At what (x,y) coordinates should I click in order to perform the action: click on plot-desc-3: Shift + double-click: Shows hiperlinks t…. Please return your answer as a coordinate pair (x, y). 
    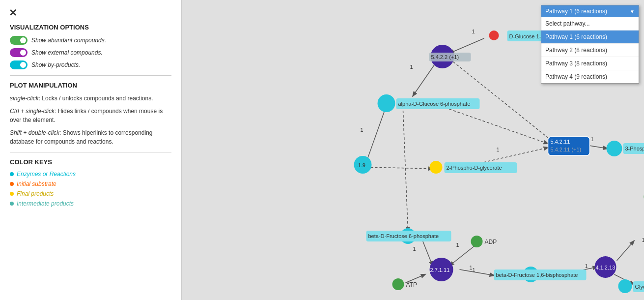
    Looking at the image, I should click on (90, 137).